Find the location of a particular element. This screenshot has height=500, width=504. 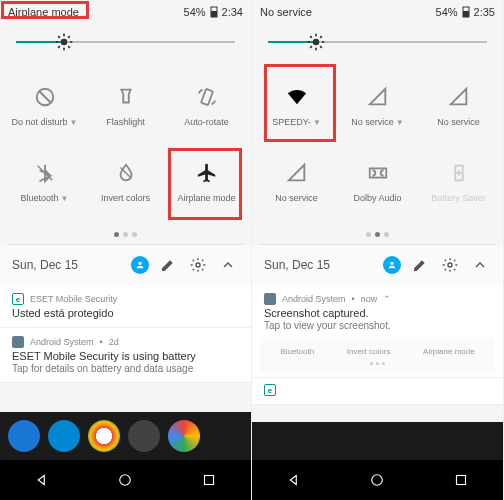

notification-eset: eESET Mobile Security Usted está protegi… is located at coordinates (126, 306).